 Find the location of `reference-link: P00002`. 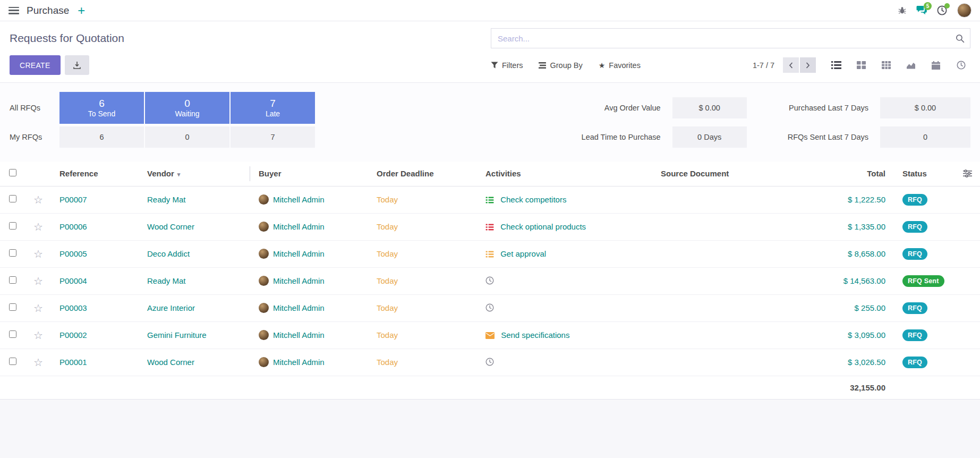

reference-link: P00002 is located at coordinates (73, 335).